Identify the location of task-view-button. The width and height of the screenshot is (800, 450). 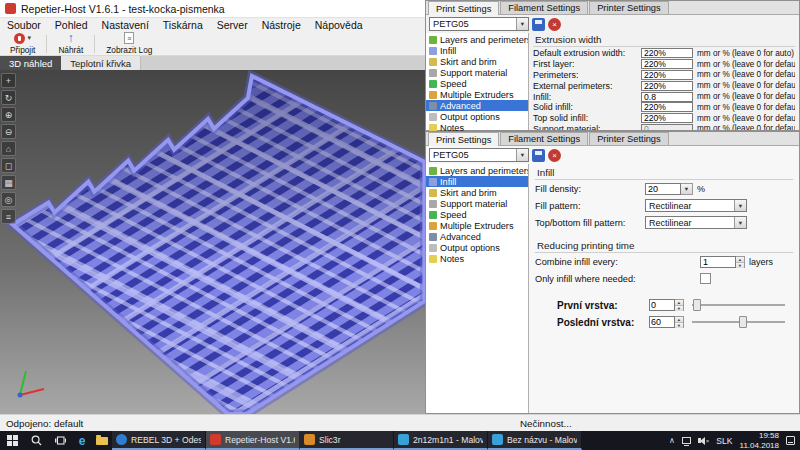
(60, 440).